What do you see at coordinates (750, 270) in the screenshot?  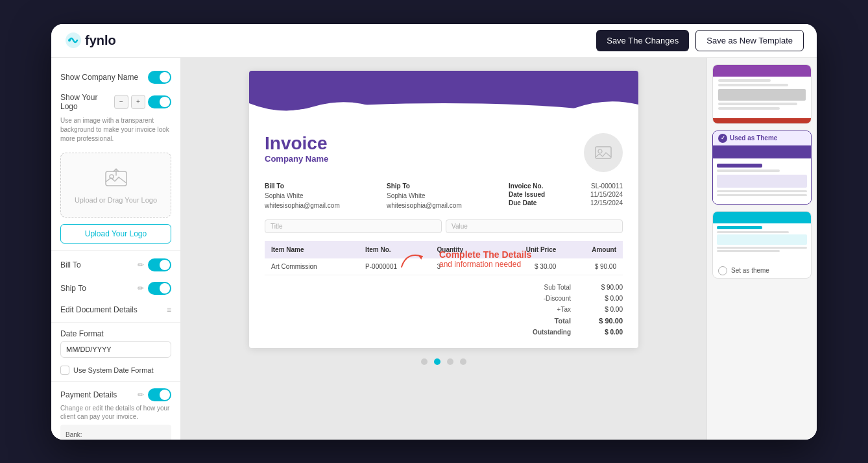 I see `set-as-theme-label: Set as theme` at bounding box center [750, 270].